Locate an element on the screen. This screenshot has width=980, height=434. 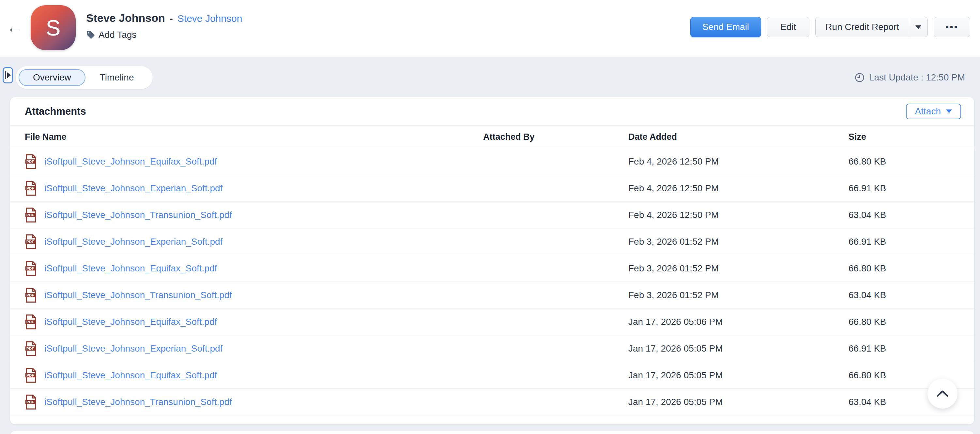
contact-header: ← S Steve Johnson - Steve Johnson Add Ta… is located at coordinates (490, 28).